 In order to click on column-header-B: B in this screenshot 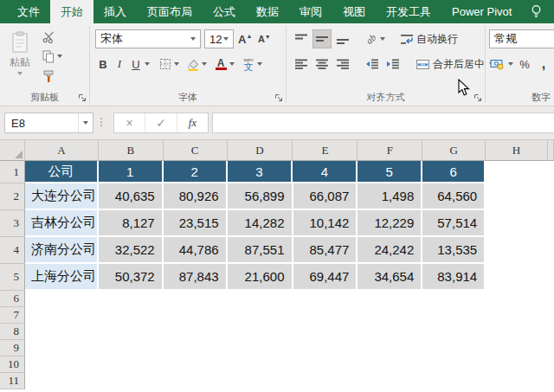, I will do `click(132, 151)`.